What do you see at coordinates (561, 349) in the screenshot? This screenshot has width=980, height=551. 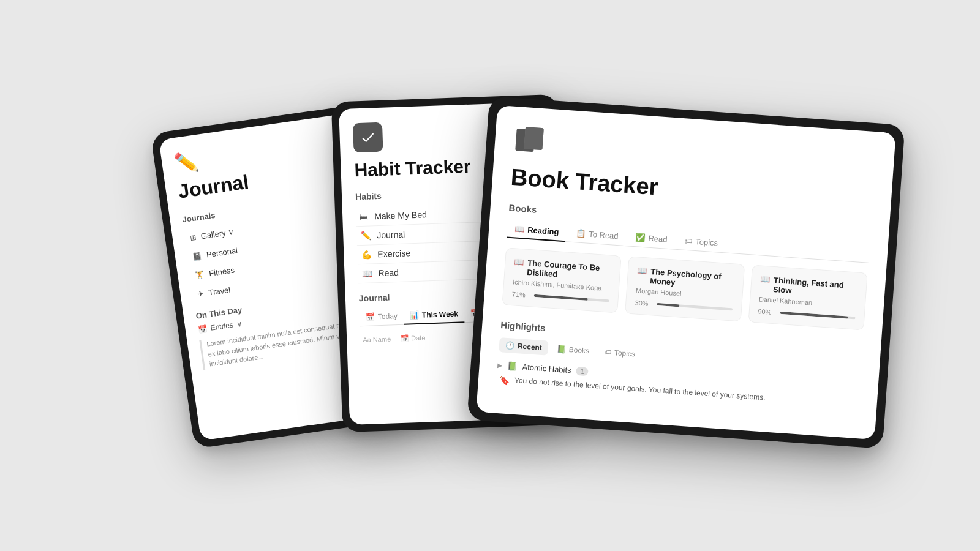 I see `books-hl-icon: 📗` at bounding box center [561, 349].